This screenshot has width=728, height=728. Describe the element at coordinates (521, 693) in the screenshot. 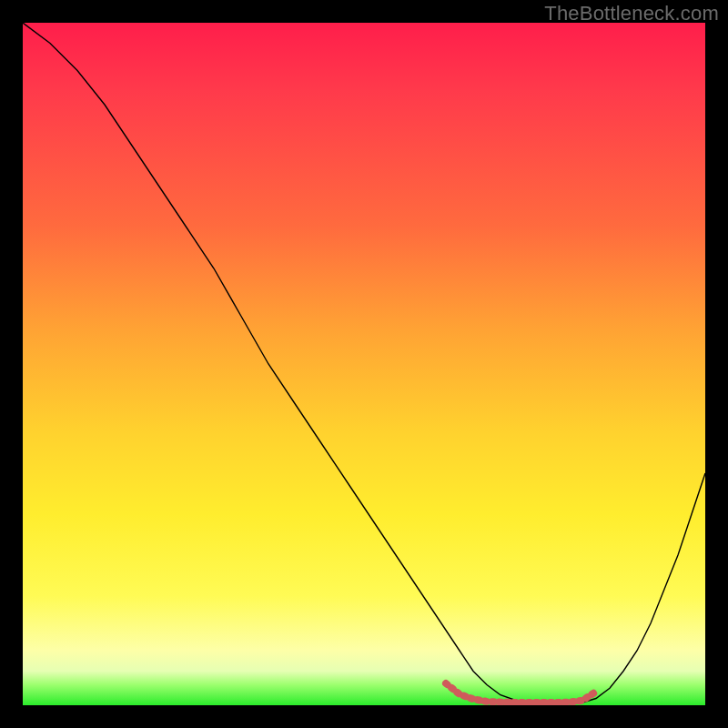

I see `optimal-range-marker` at that location.